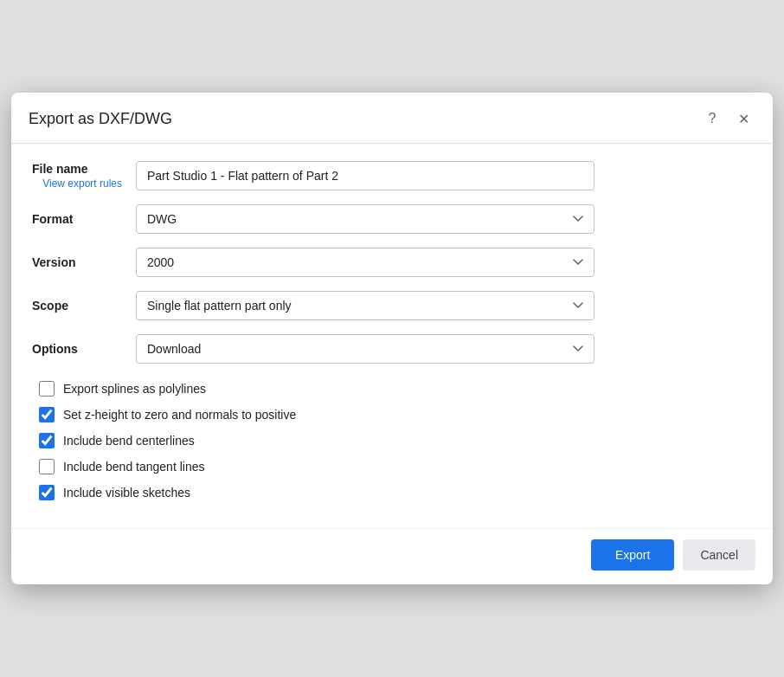  What do you see at coordinates (392, 262) in the screenshot?
I see `version-row: Version 2000 2004 2007 2010 2013 2018` at bounding box center [392, 262].